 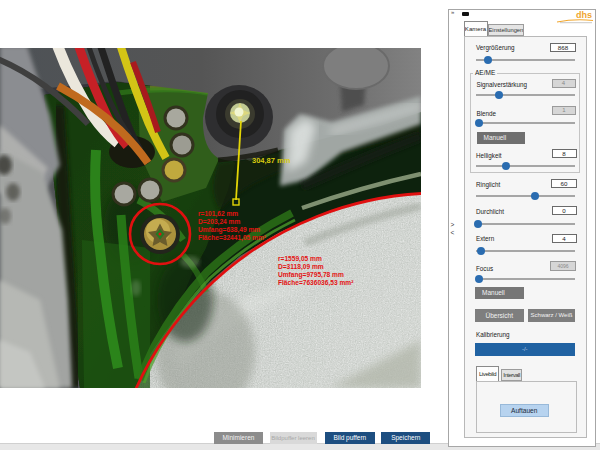 I want to click on svg-text: Umfang=638,49 mm, so click(x=229, y=230).